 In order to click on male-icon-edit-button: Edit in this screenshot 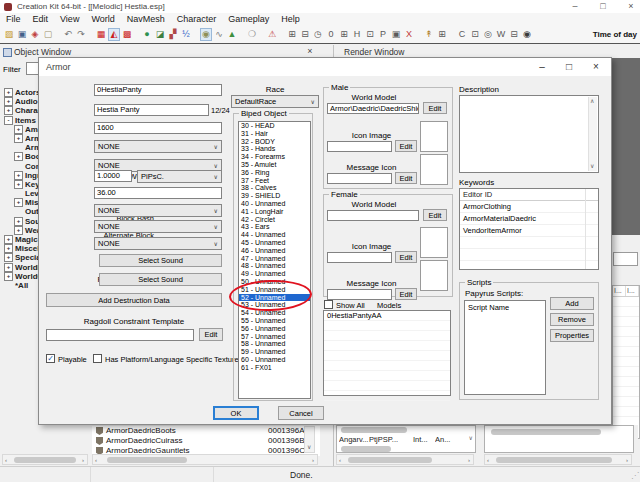, I will do `click(406, 146)`.